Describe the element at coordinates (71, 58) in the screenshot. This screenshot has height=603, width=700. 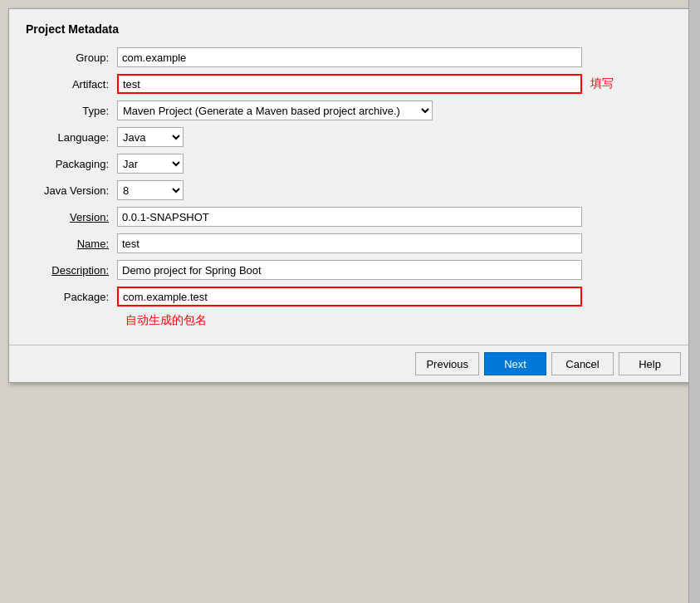
I see `group-label: Group:` at that location.